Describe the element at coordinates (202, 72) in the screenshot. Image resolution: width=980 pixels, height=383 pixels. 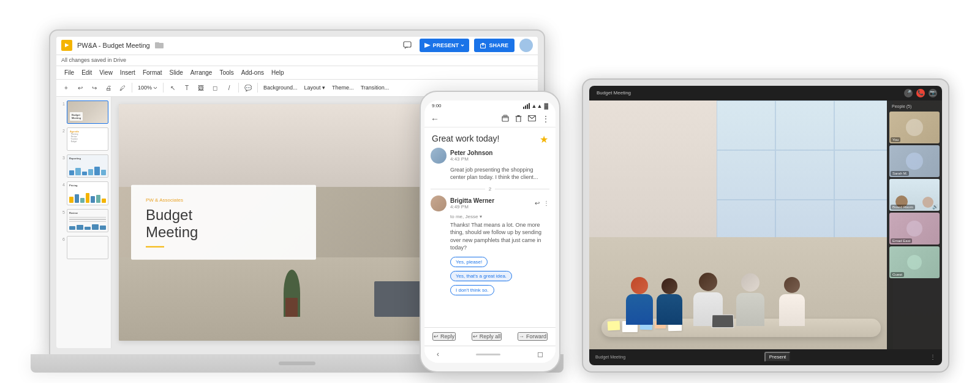
I see `menu-arrange: Arrange` at that location.